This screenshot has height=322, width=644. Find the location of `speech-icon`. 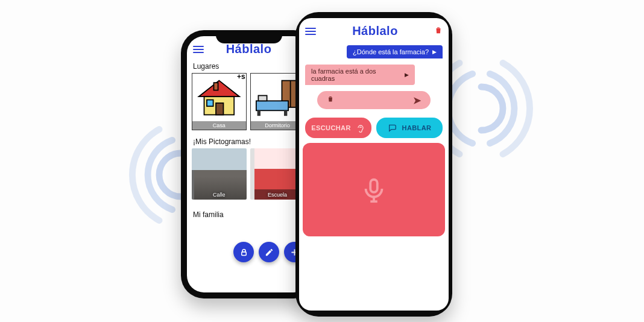

speech-icon is located at coordinates (393, 128).